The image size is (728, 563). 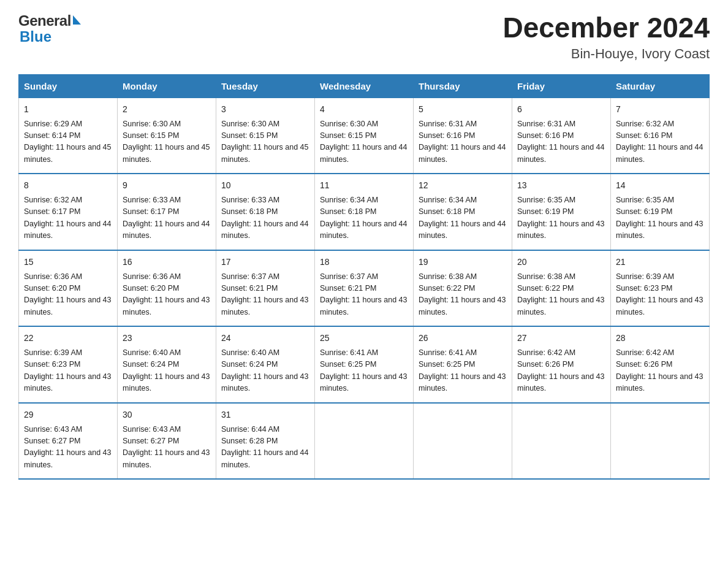 I want to click on day-number: 25, so click(x=364, y=339).